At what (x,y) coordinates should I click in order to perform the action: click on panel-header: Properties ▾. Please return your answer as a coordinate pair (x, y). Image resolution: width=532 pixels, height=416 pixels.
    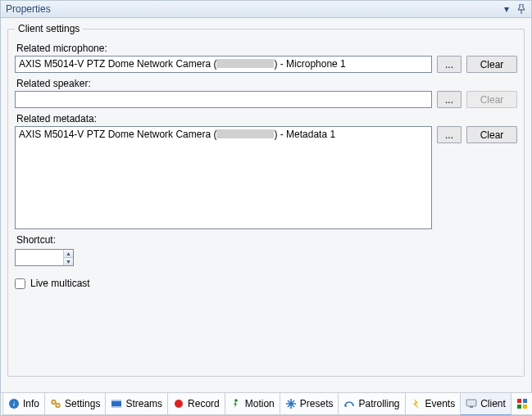
    Looking at the image, I should click on (266, 10).